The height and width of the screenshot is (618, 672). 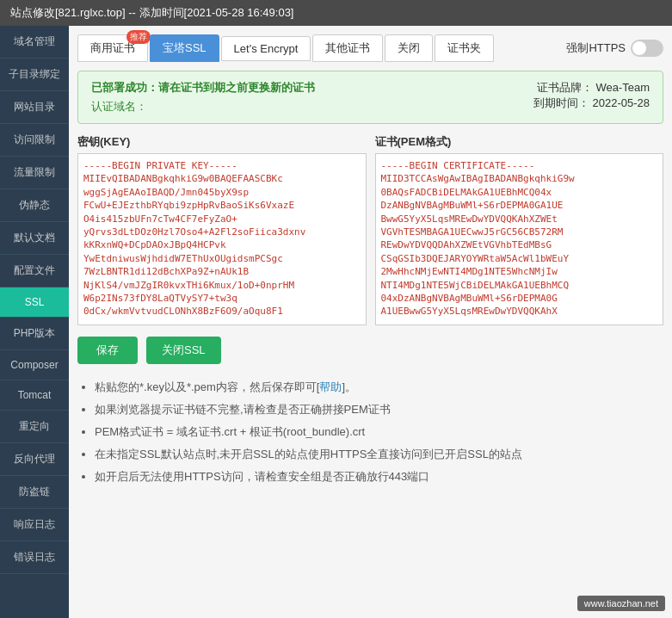 What do you see at coordinates (34, 396) in the screenshot?
I see `sidebar-item-tomcat: Tomcat` at bounding box center [34, 396].